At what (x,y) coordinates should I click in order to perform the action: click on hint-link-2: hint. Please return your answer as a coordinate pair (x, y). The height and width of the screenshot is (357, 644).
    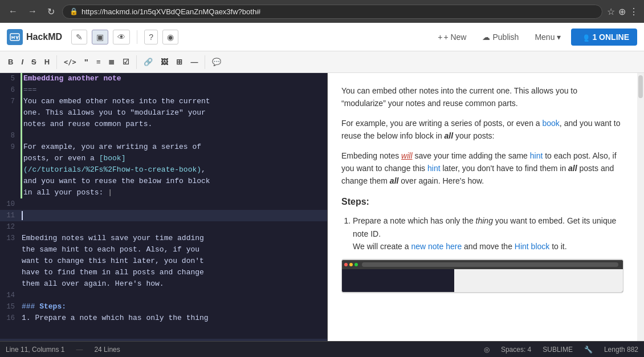
    Looking at the image, I should click on (434, 168).